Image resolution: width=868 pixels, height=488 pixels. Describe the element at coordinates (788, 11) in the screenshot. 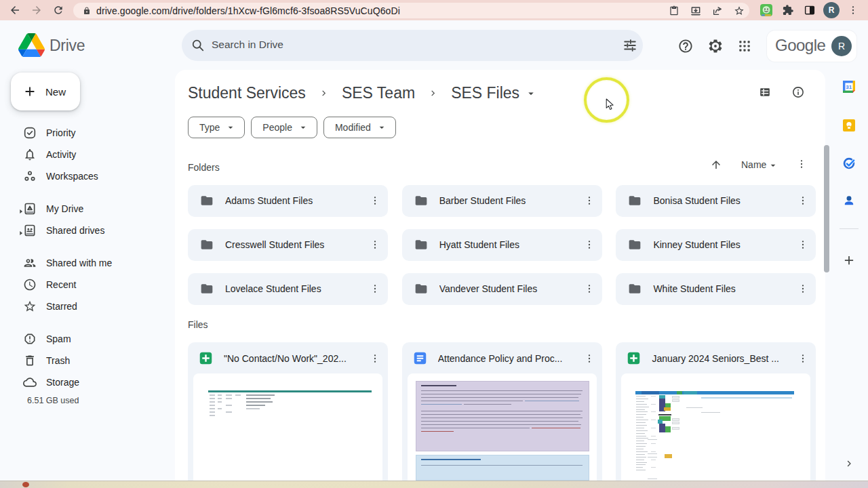

I see `extensions-puzzle-icon` at that location.